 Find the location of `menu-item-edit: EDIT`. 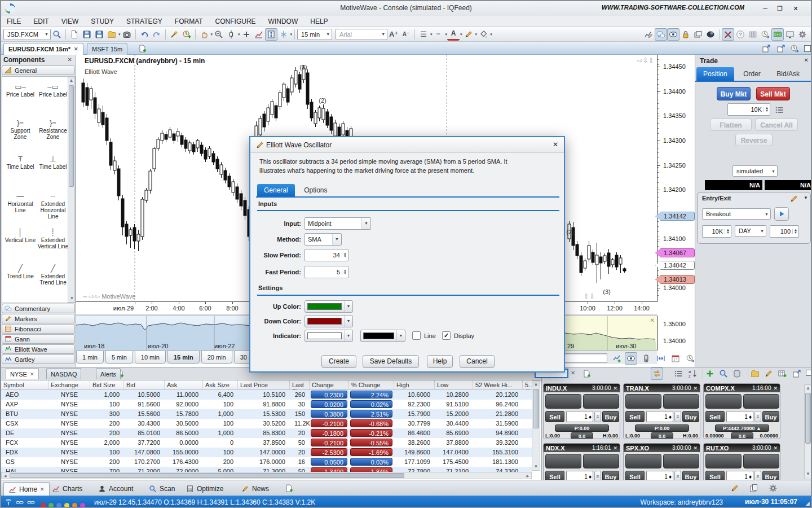

menu-item-edit: EDIT is located at coordinates (41, 21).